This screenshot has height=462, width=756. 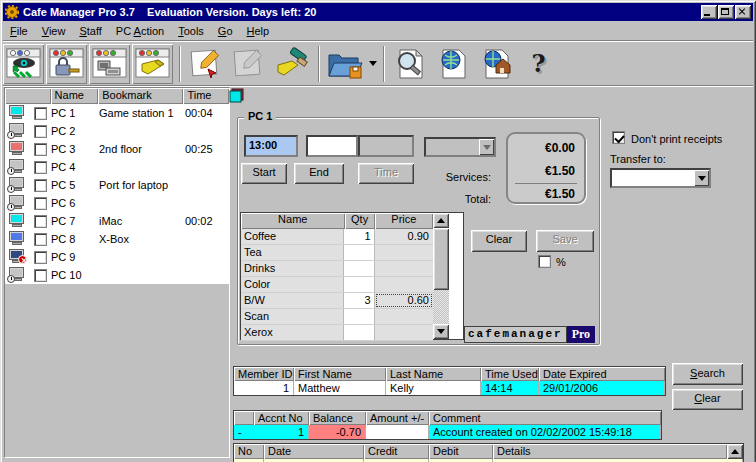 What do you see at coordinates (337, 333) in the screenshot?
I see `service-row: Xerox` at bounding box center [337, 333].